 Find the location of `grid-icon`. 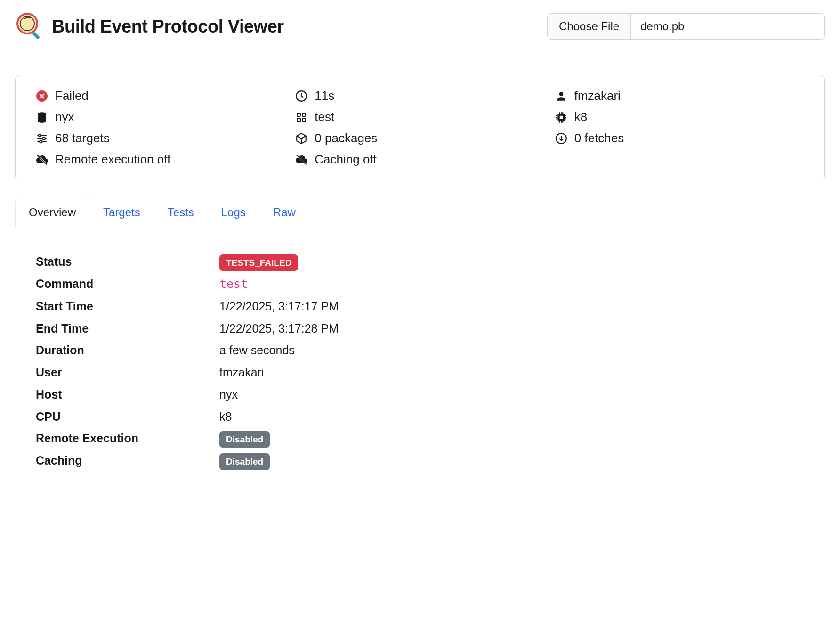

grid-icon is located at coordinates (301, 117).